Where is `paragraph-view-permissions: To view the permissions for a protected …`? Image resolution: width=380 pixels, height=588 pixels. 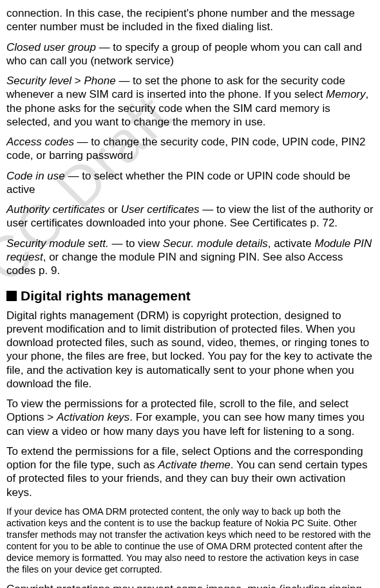 paragraph-view-permissions: To view the permissions for a protected … is located at coordinates (190, 418).